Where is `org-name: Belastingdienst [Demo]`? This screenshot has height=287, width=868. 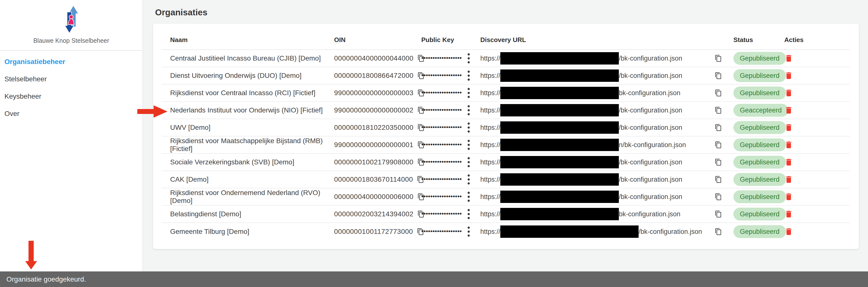
org-name: Belastingdienst [Demo] is located at coordinates (206, 214).